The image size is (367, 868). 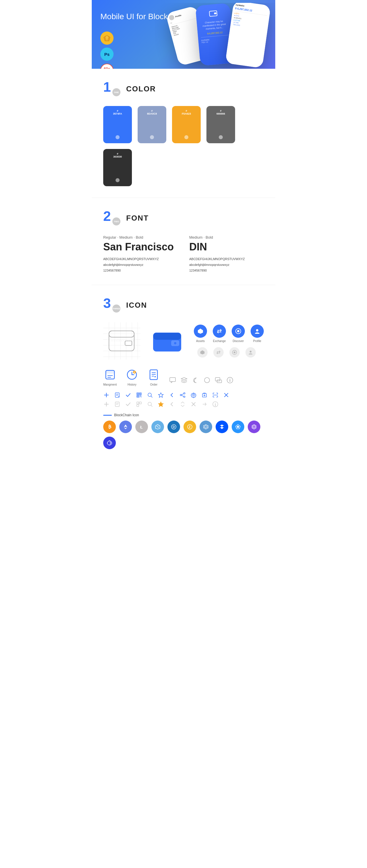 What do you see at coordinates (158, 427) in the screenshot?
I see `nem-icon` at bounding box center [158, 427].